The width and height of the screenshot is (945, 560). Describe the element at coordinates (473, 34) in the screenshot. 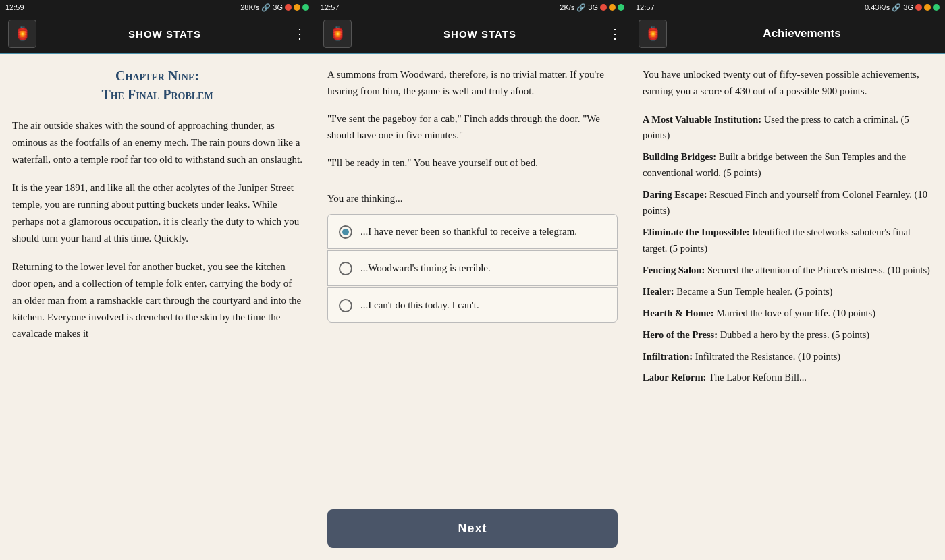

I see `app-bars: 🏮 SHOW STATS ⋮ 🏮 SHOW STATS ⋮ 🏮 Achievem…` at that location.